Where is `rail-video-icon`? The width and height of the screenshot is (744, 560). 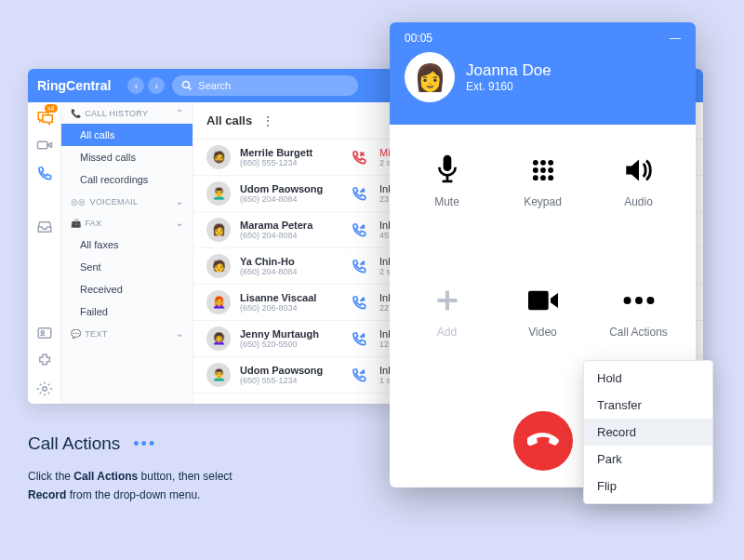 rail-video-icon is located at coordinates (45, 145).